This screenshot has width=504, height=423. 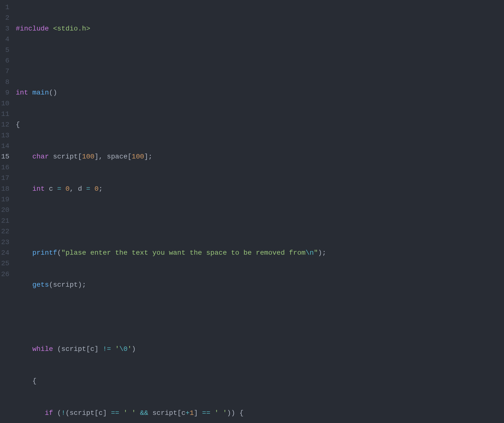 I want to click on line-number: 11, so click(x=5, y=114).